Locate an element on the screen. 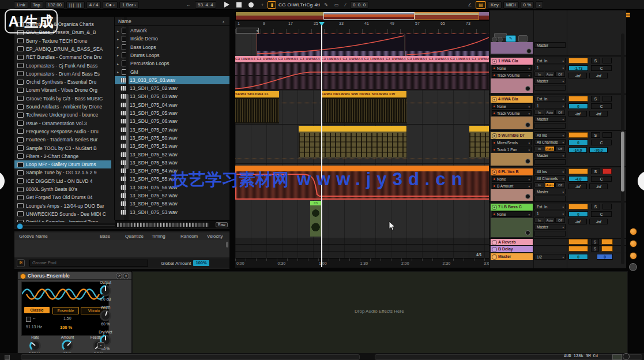 The width and height of the screenshot is (644, 360). mode-button-classic: Classic is located at coordinates (37, 310).